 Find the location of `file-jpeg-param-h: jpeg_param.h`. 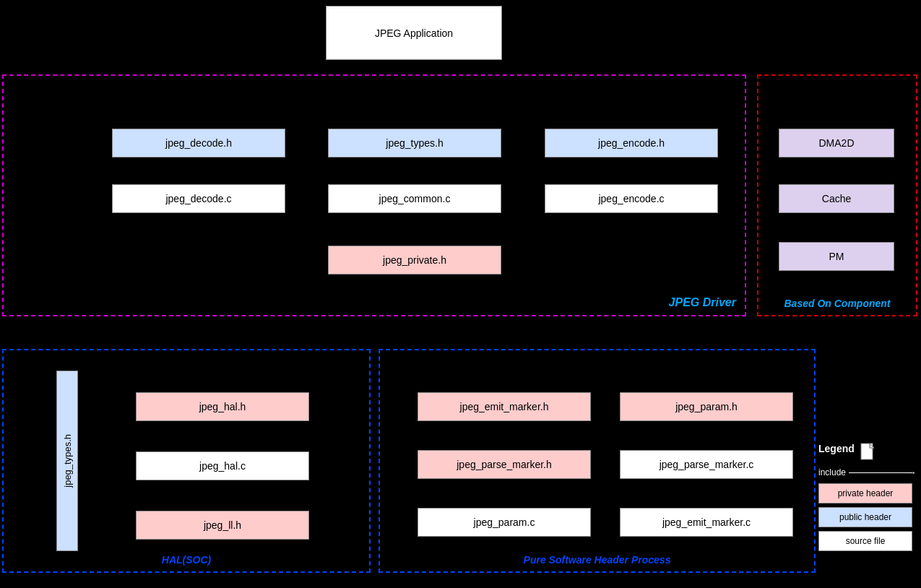

file-jpeg-param-h: jpeg_param.h is located at coordinates (706, 407).